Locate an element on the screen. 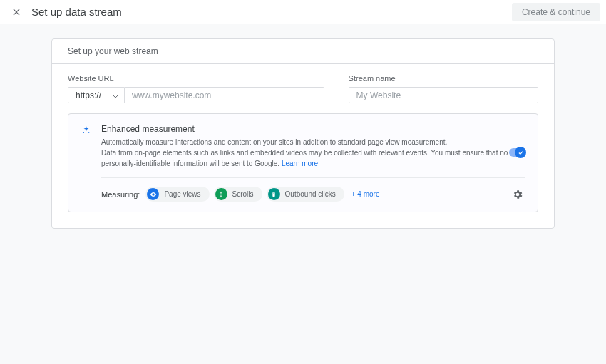 The width and height of the screenshot is (606, 364). create-continue-button: Create & continue is located at coordinates (556, 12).